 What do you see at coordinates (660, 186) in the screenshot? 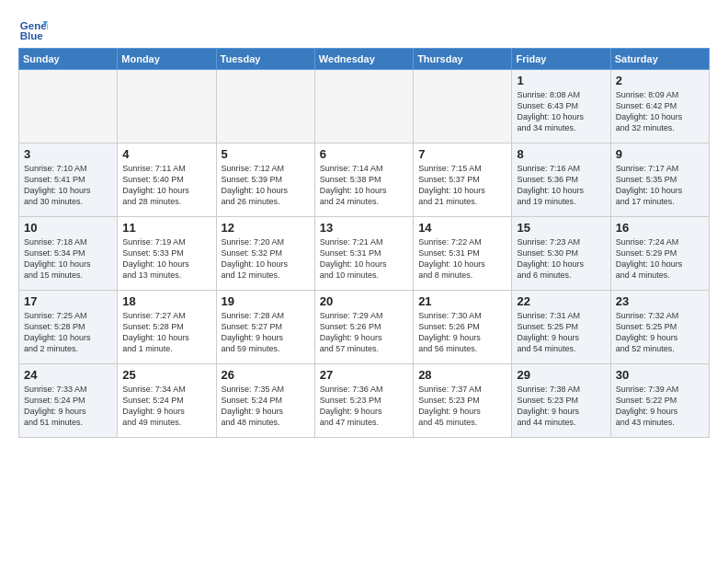
I see `cell-info: Sunrise: 7:17 AM Sunset: 5:35 PM Dayligh…` at bounding box center [660, 186].